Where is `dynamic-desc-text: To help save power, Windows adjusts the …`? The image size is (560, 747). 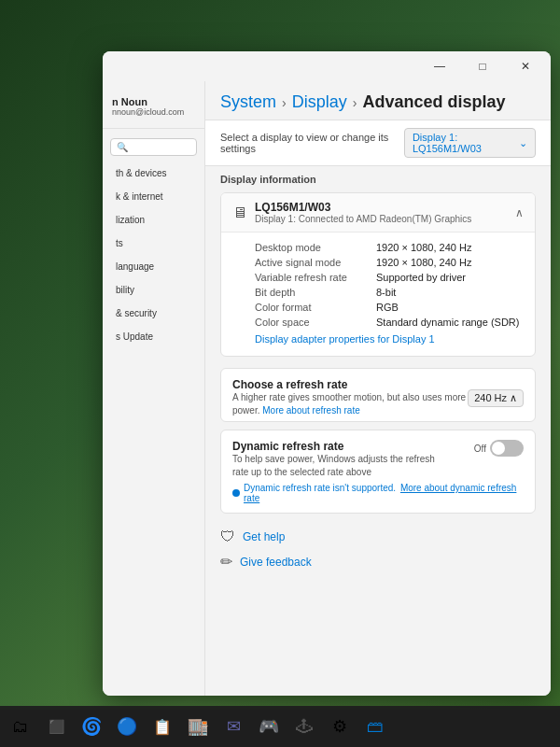 dynamic-desc-text: To help save power, Windows adjusts the … is located at coordinates (334, 465).